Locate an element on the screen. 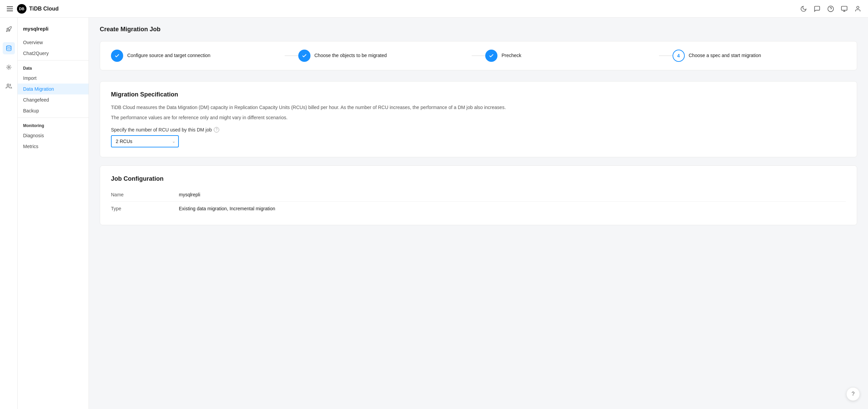  top-nav: DB TiDB Cloud is located at coordinates (434, 9).